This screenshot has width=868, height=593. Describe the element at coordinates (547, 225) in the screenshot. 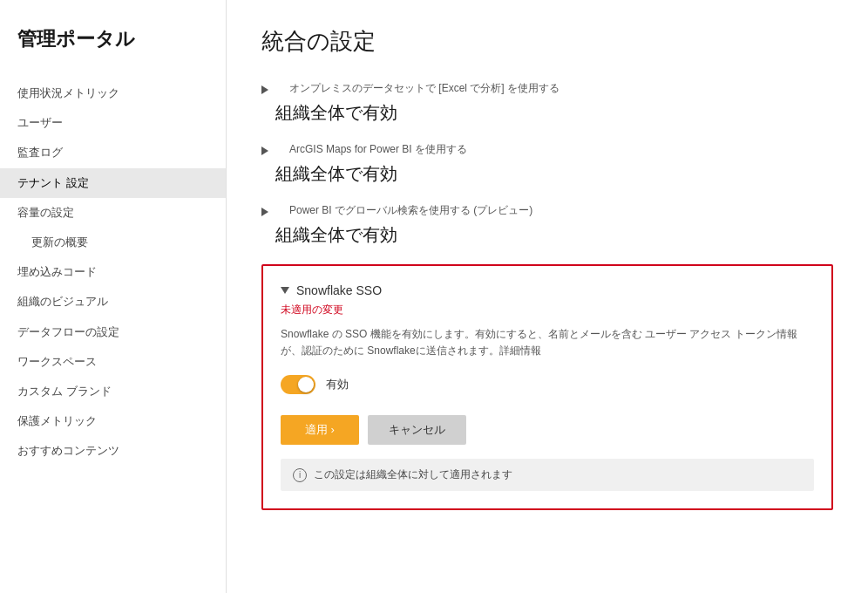

I see `integration-item-global-search: Power BI でグローバル検索を使用する (プレビュー) 組織全体で有効` at that location.